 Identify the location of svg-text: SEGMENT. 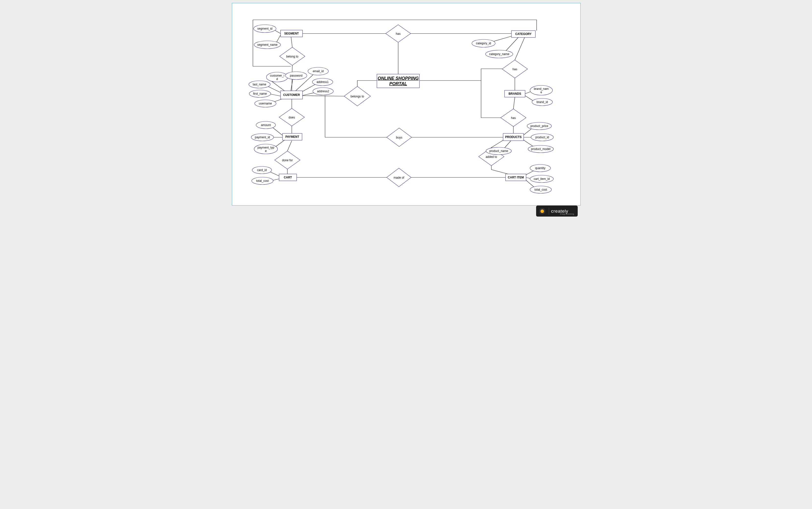
(292, 34).